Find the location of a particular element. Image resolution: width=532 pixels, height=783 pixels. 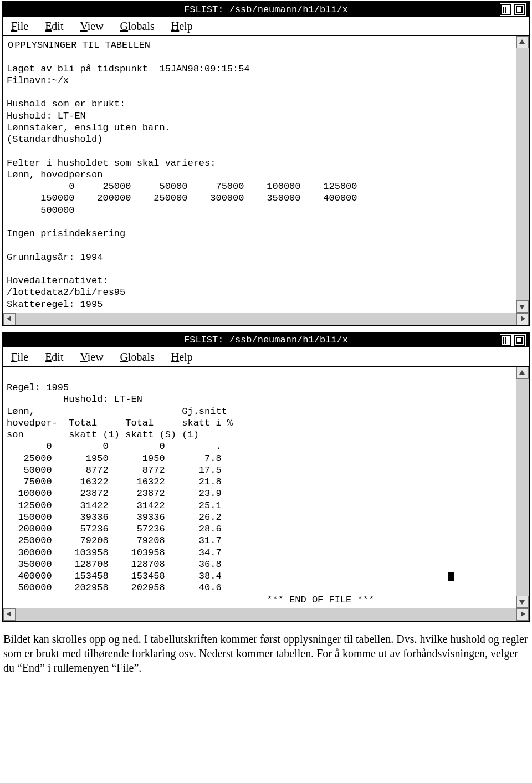

text-line: Felter i husholdet som skal varieres: is located at coordinates (260, 163).